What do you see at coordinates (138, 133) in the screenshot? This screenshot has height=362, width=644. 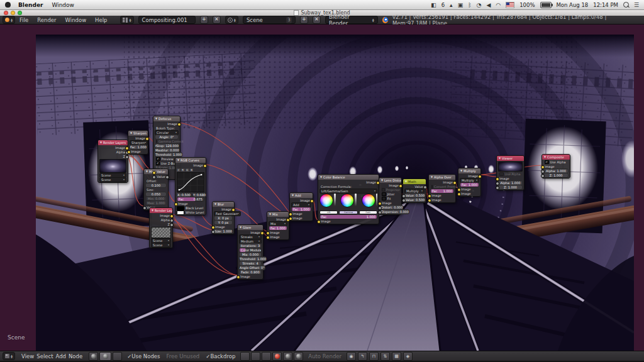 I see `node-header-sharpen: ▼Sharpen` at bounding box center [138, 133].